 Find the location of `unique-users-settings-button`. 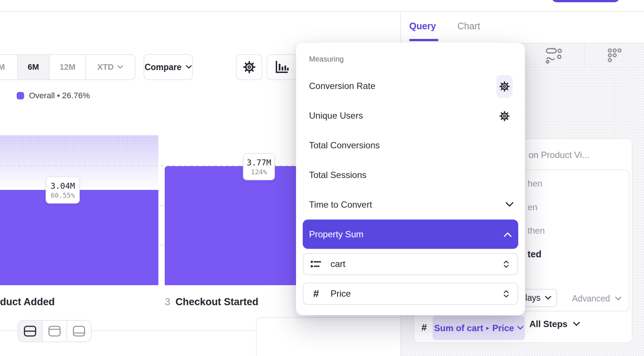

unique-users-settings-button is located at coordinates (505, 116).